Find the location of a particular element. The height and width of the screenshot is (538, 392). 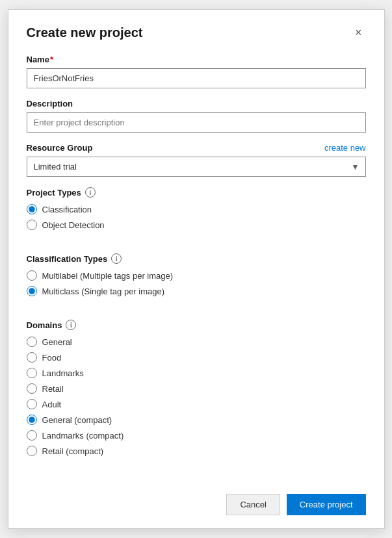

classification-types-info-icon: i is located at coordinates (116, 259).